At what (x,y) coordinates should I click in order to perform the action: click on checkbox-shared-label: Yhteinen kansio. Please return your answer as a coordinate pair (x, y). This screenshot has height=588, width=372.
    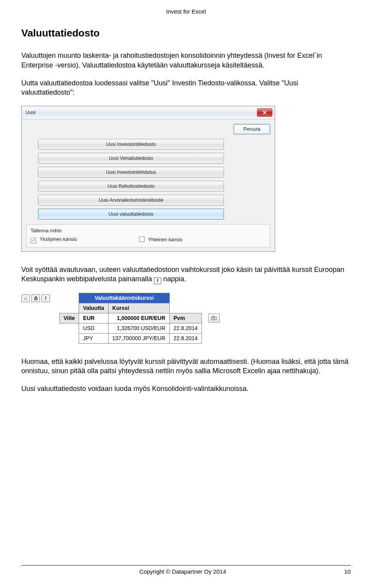
    Looking at the image, I should click on (165, 240).